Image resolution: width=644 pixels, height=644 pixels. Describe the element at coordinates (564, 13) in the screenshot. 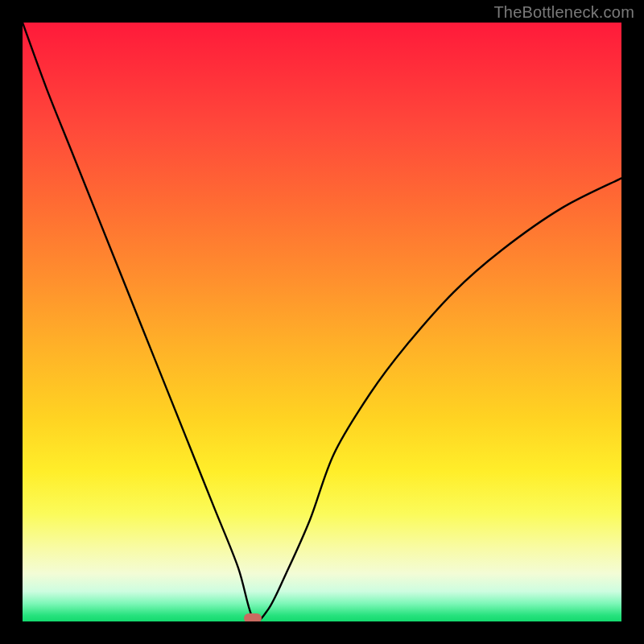

I see `watermark-text: TheBottleneck.com` at that location.